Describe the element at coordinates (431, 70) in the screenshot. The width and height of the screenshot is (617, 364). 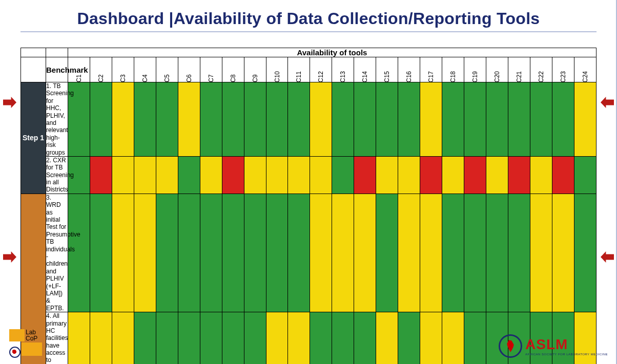
I see `column-header: C17` at that location.